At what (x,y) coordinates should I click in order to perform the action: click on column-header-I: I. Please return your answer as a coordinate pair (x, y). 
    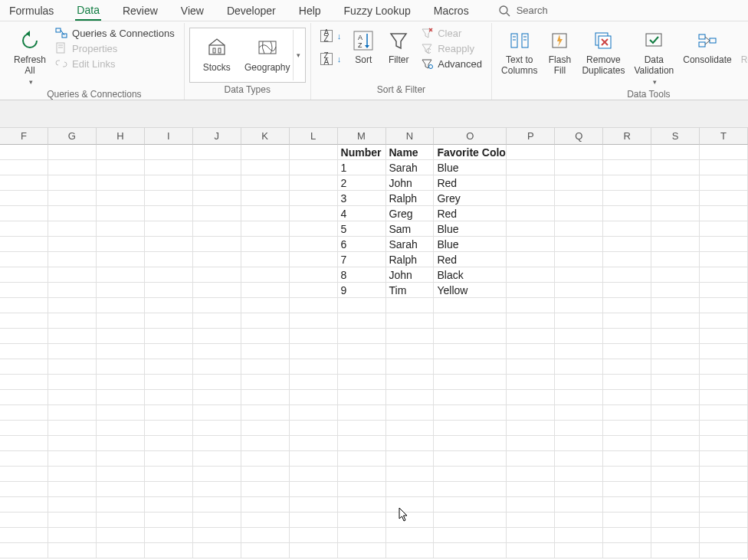
    Looking at the image, I should click on (169, 136).